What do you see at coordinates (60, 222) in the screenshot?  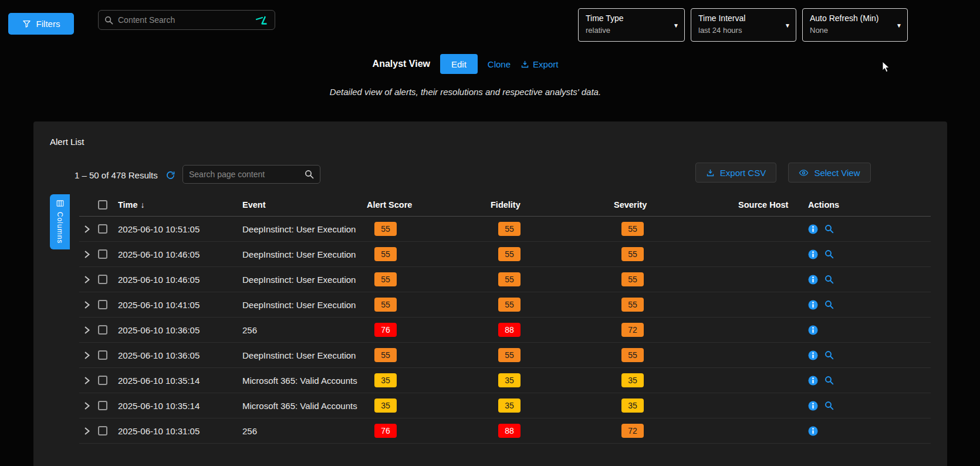 I see `columns-tab: Columns` at bounding box center [60, 222].